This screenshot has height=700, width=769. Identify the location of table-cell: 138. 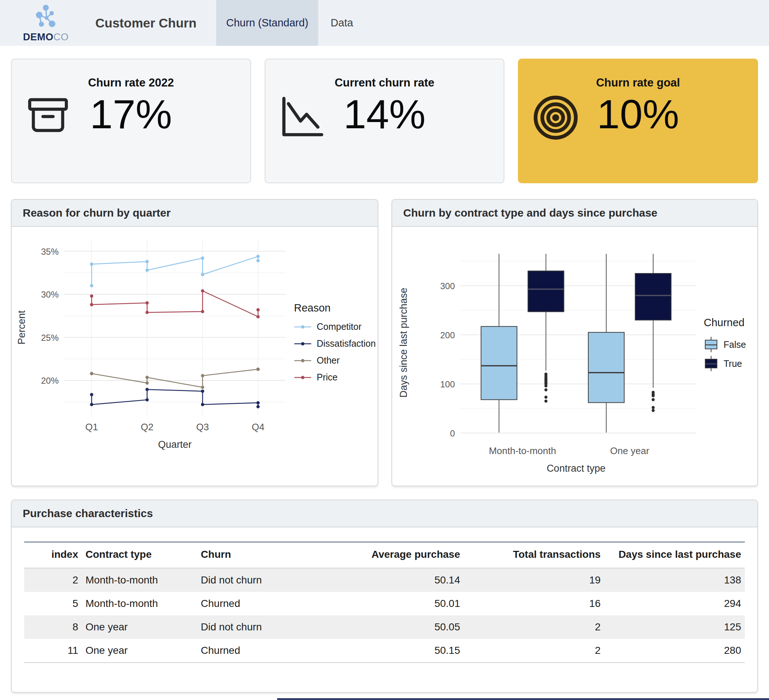
(675, 580).